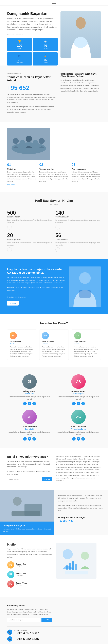 Image resolution: width=108 pixels, height=644 pixels. I want to click on imgtext-right-text1: Her iyer her şeyle birlikte yapabiliriz.…, so click(81, 498).